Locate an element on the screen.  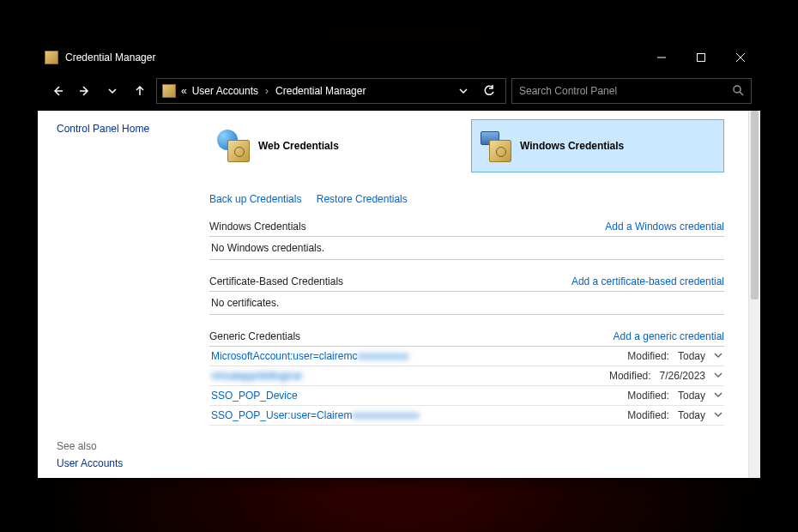
vertical-scrollbar is located at coordinates (754, 294).